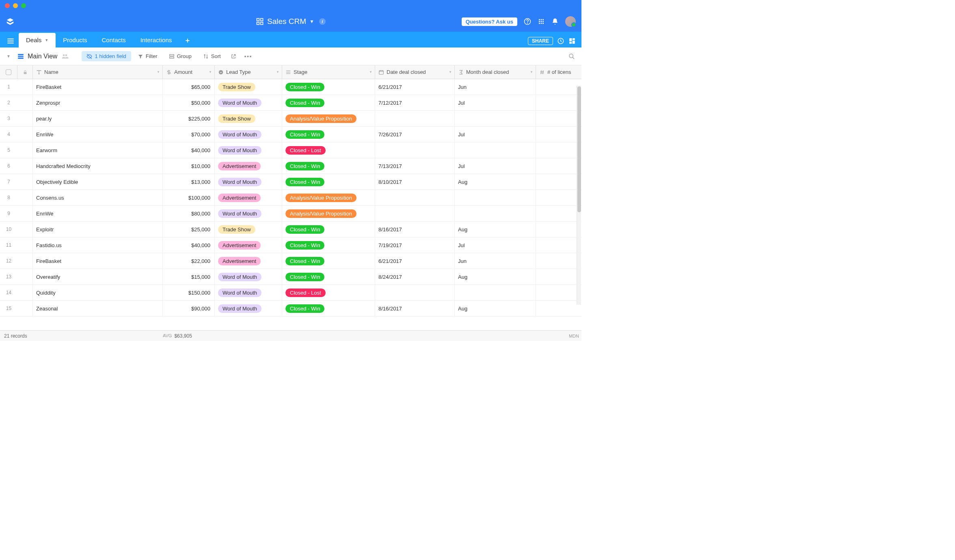 The width and height of the screenshot is (955, 560). I want to click on row-number: 9, so click(9, 213).